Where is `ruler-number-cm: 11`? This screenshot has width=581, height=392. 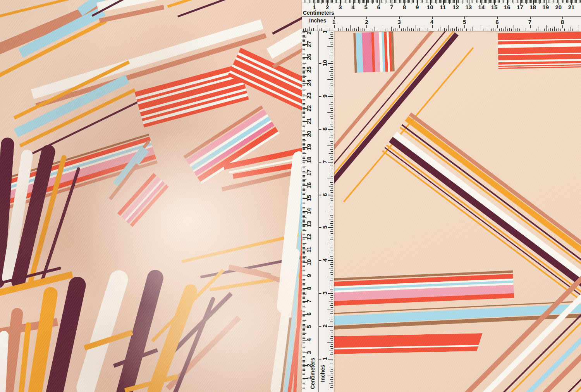
ruler-number-cm: 11 is located at coordinates (443, 7).